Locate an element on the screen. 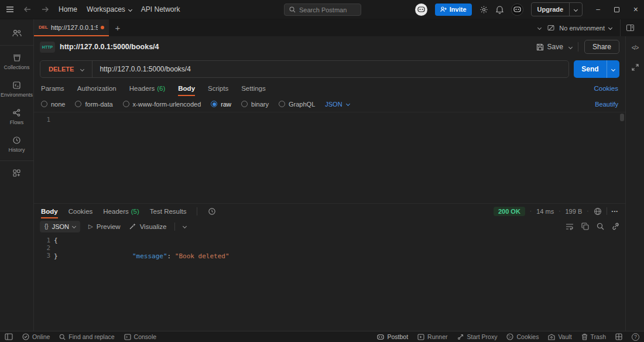  tab-scripts: Scripts is located at coordinates (218, 88).